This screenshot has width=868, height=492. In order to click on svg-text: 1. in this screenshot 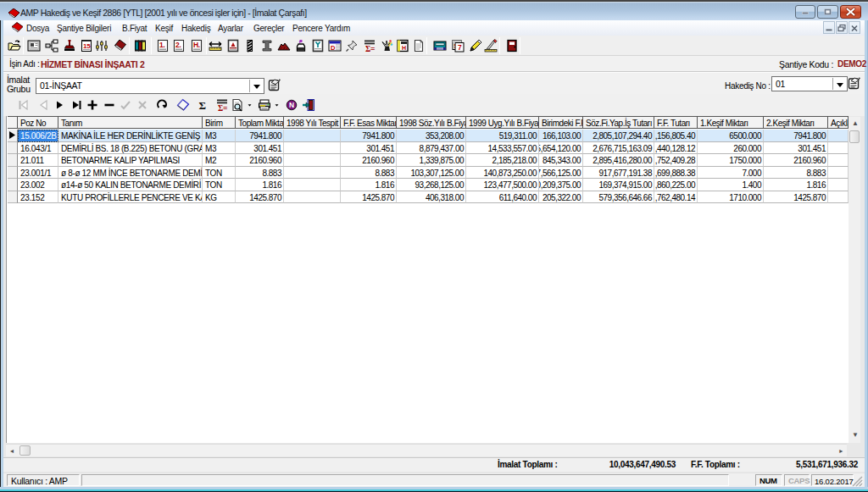, I will do `click(163, 45)`.